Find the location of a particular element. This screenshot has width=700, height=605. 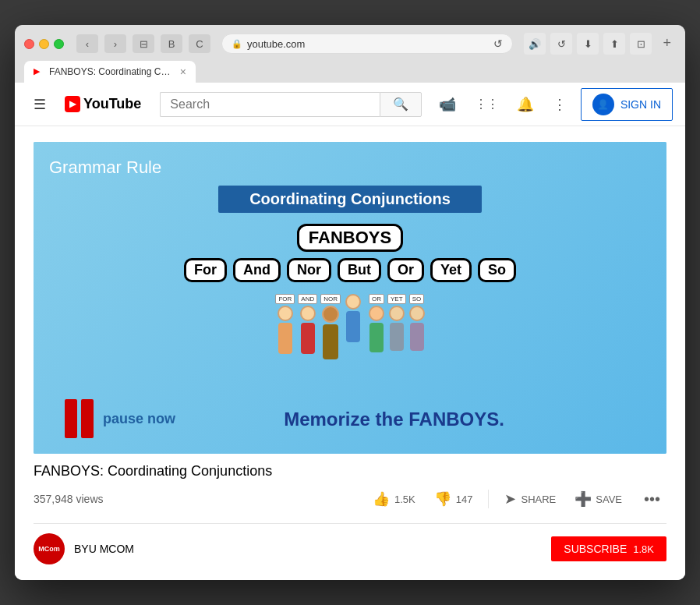

coordinating-banner: Coordinating Conjunctions is located at coordinates (350, 200).